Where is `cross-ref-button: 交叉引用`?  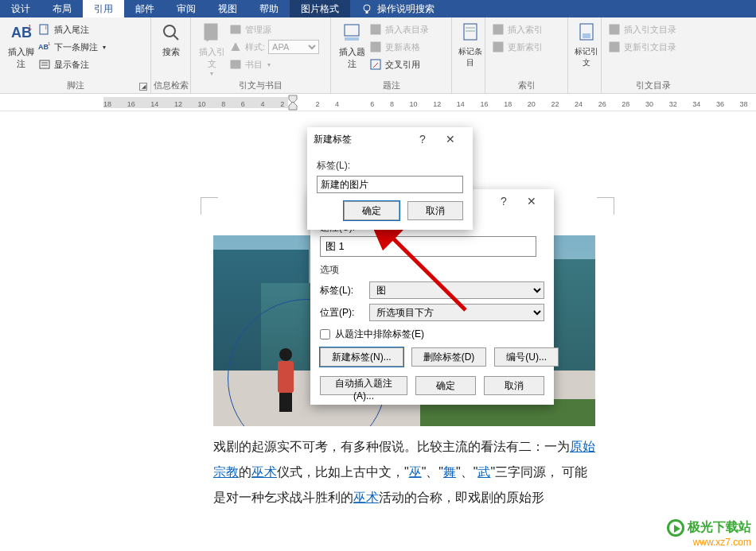 cross-ref-button: 交叉引用 is located at coordinates (399, 64).